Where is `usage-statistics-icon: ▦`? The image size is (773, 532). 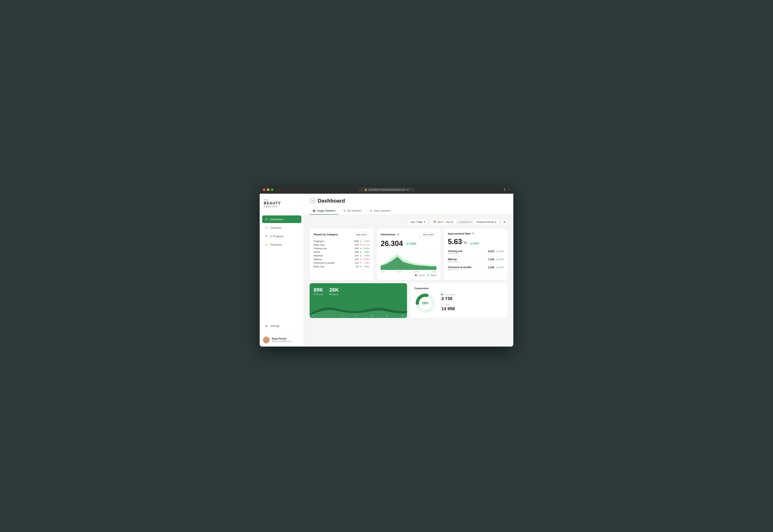
usage-statistics-icon: ▦ is located at coordinates (314, 211).